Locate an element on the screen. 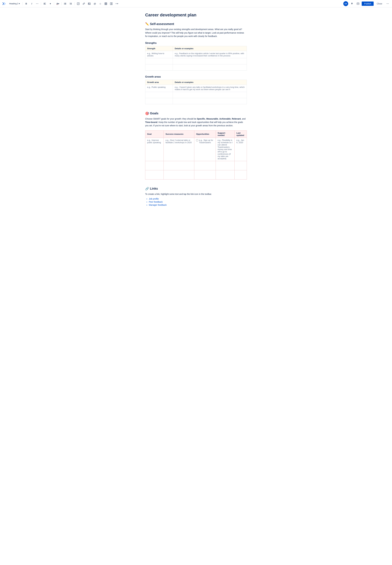  goals-intro: Choose SMART goals for your growth: they… is located at coordinates (196, 122).